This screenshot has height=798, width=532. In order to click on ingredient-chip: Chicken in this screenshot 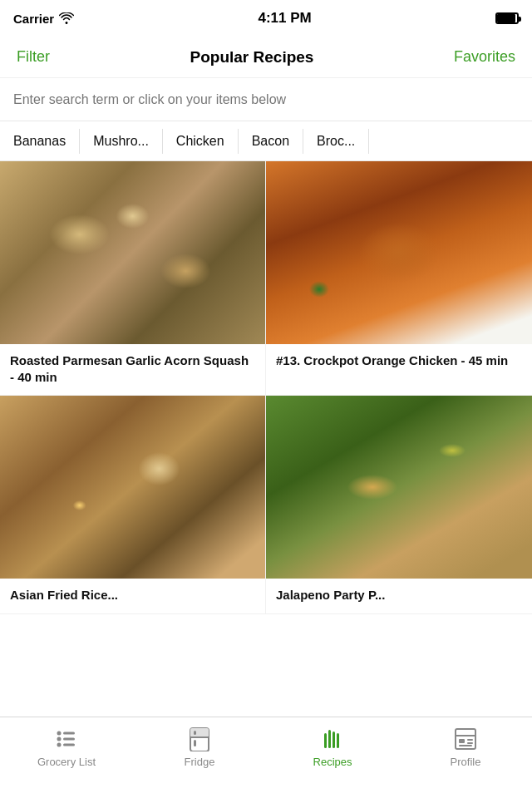, I will do `click(201, 141)`.